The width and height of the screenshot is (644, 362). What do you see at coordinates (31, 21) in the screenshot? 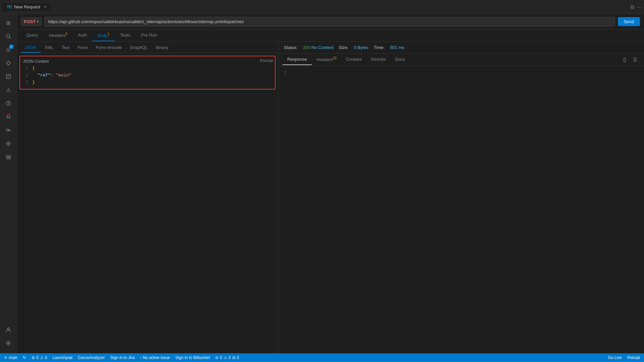
I see `method-selector: POST ▾` at bounding box center [31, 21].